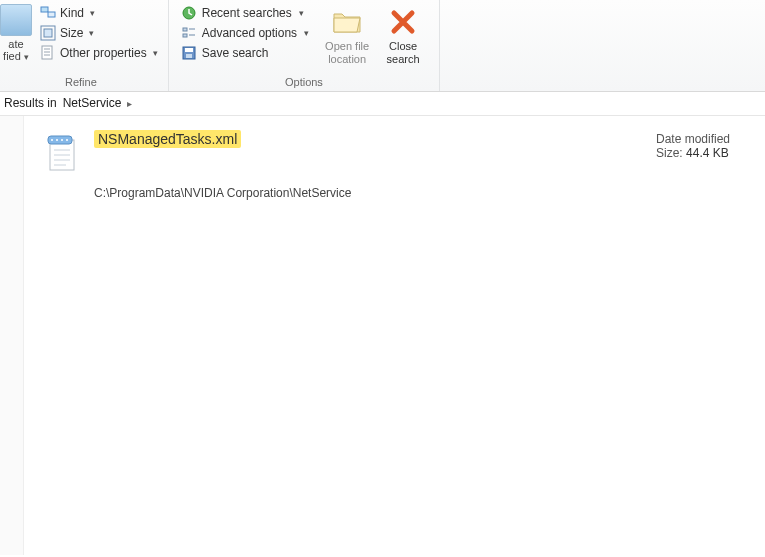 This screenshot has width=765, height=557. What do you see at coordinates (104, 53) in the screenshot?
I see `other-properties-label: Other properties` at bounding box center [104, 53].